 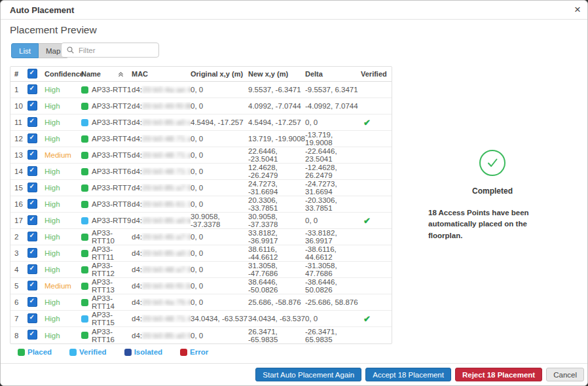 What do you see at coordinates (106, 253) in the screenshot?
I see `ap-name-cell: AP33-RTT11` at bounding box center [106, 253].